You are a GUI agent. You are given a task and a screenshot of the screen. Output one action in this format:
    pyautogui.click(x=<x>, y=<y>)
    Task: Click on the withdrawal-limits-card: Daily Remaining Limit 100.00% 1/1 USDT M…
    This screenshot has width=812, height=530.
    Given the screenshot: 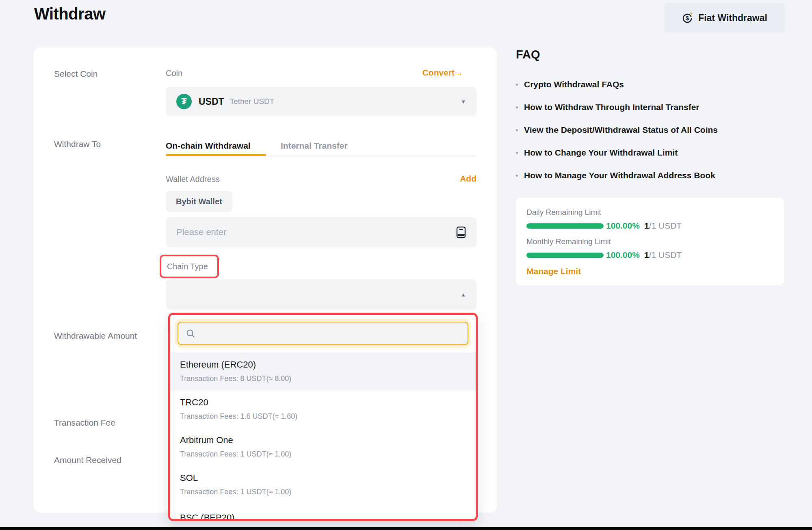 What is the action you would take?
    pyautogui.click(x=650, y=242)
    